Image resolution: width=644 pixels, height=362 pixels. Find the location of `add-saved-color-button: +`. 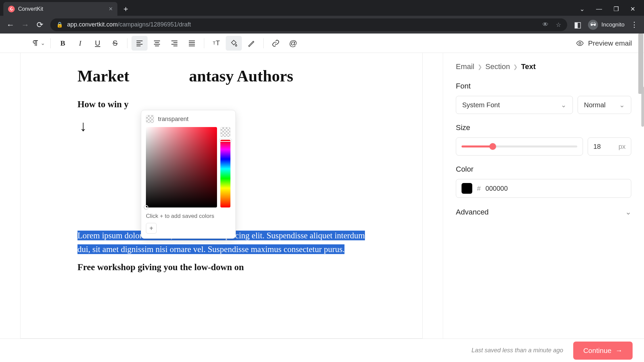

add-saved-color-button: + is located at coordinates (151, 228).